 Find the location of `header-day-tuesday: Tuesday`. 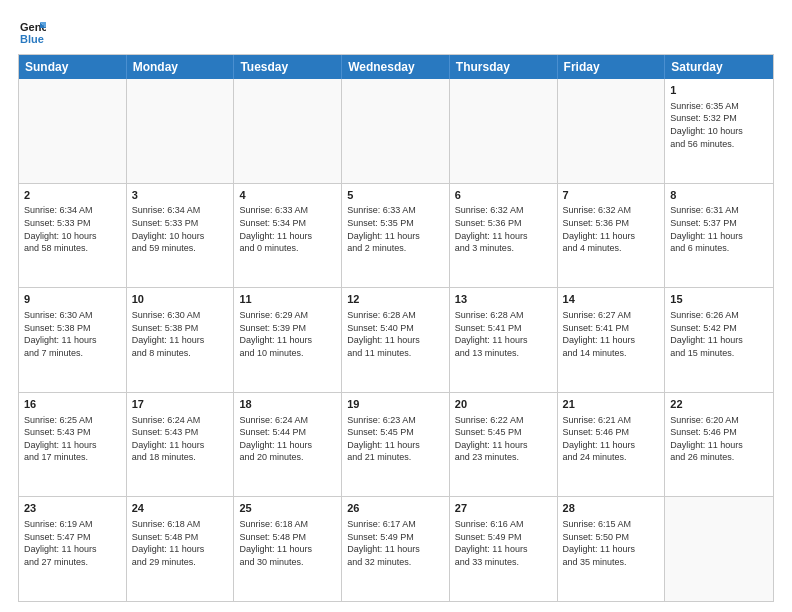

header-day-tuesday: Tuesday is located at coordinates (288, 67).